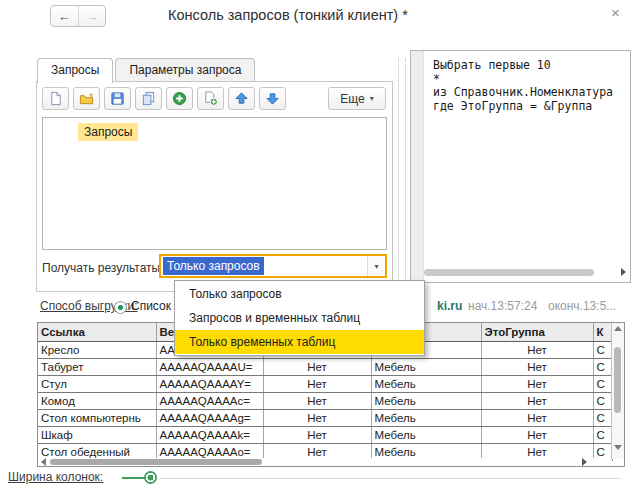 The height and width of the screenshot is (492, 638). I want to click on tab-bar: ЗапросыПараметры запроса, so click(147, 70).